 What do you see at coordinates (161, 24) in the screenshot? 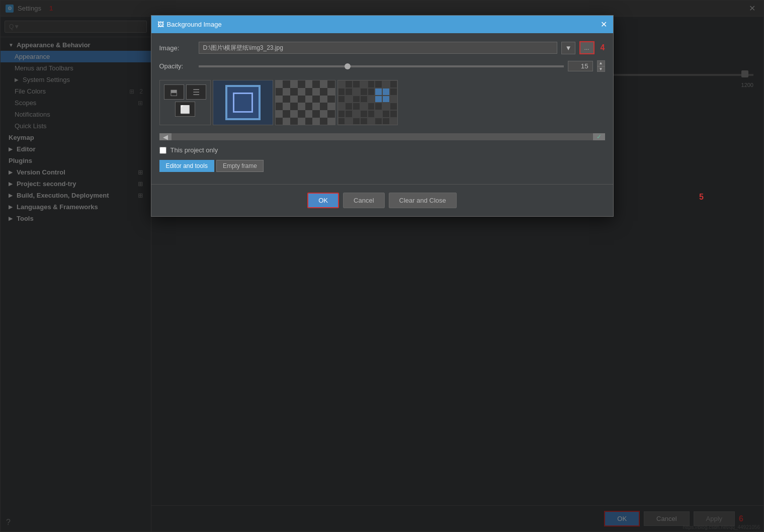
I see `modal-title-icon: 🖼` at bounding box center [161, 24].